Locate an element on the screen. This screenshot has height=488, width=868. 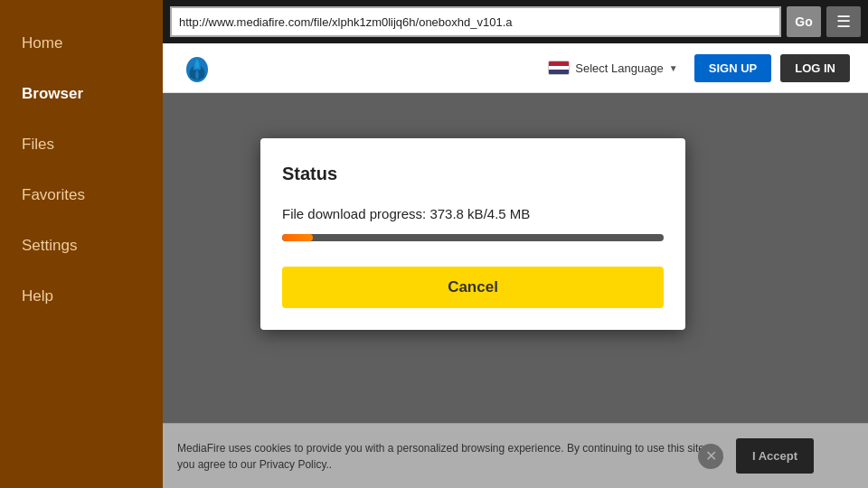
sidebar-item-settings: Settings is located at coordinates (81, 246).